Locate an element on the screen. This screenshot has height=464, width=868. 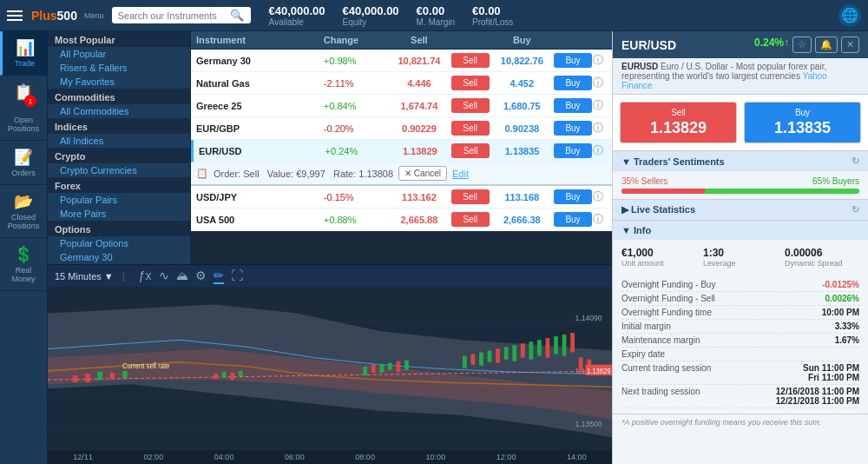
table-row: Greece 25 +0.84% 1,674.74 Sell 1,680.75 … is located at coordinates (401, 106).